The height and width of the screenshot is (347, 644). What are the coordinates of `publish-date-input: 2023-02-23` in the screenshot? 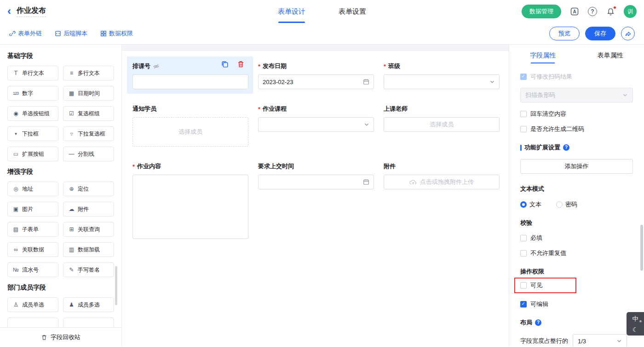 It's located at (316, 82).